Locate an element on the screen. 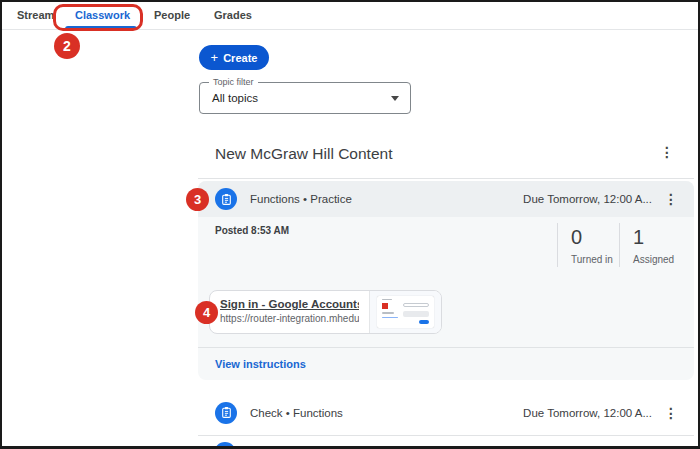  view-instructions-link: View instructions is located at coordinates (260, 364).